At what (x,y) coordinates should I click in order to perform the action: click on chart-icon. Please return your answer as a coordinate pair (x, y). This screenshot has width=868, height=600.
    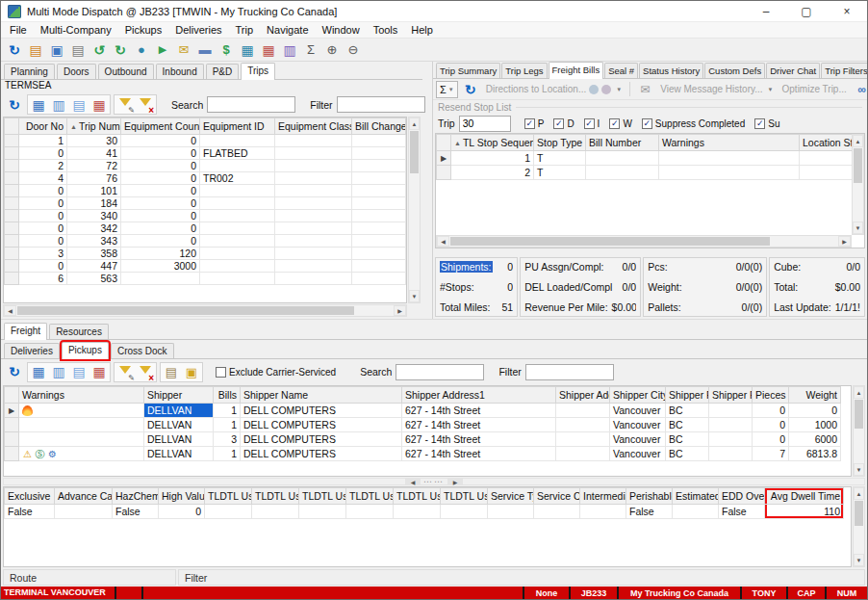
    Looking at the image, I should click on (290, 50).